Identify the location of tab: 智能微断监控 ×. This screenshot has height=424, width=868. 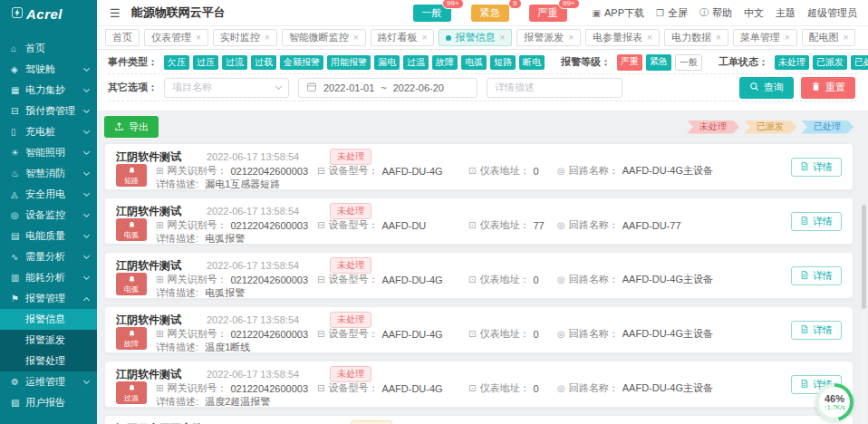
(324, 38).